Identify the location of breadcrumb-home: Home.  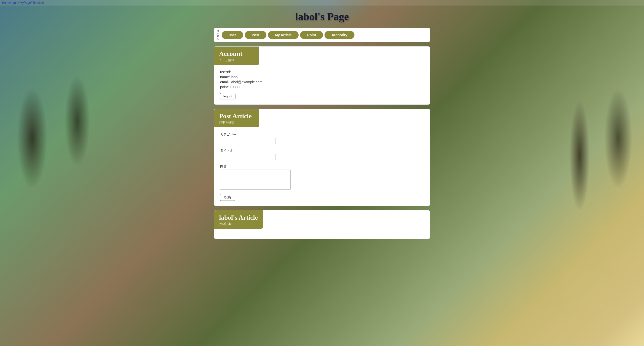
(6, 3).